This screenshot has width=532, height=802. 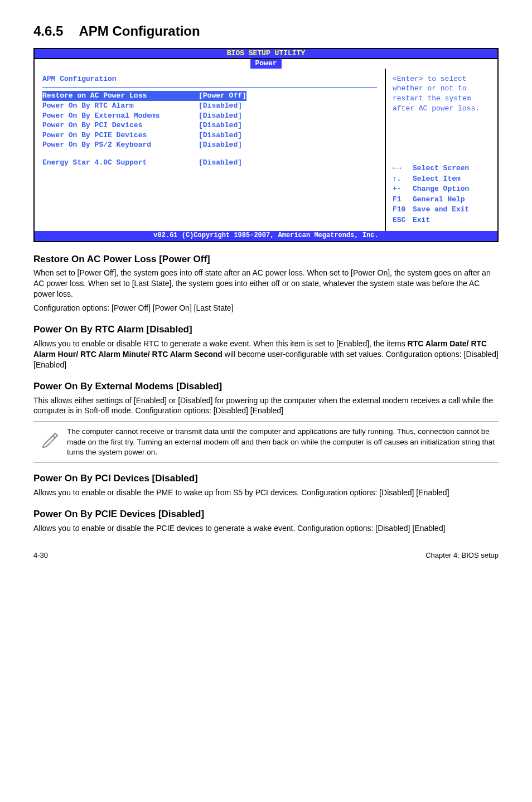 What do you see at coordinates (442, 94) in the screenshot?
I see `bios-hint: <Enter> to select whether or not to rest…` at bounding box center [442, 94].